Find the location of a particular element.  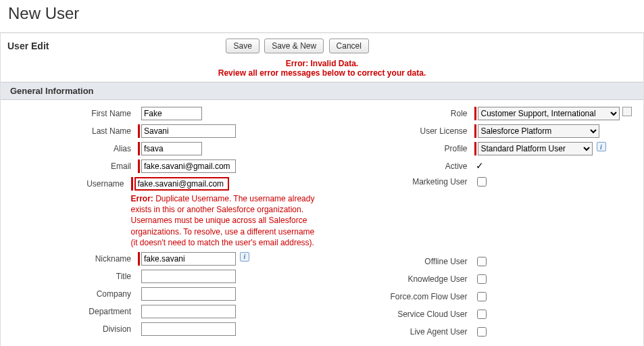

knowledge-user-checkbox is located at coordinates (482, 279).